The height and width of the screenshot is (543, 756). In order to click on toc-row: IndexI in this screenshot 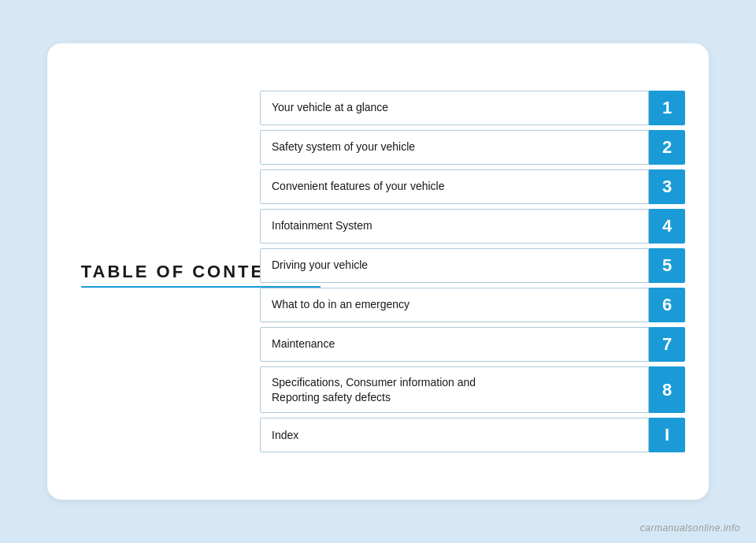, I will do `click(472, 435)`.